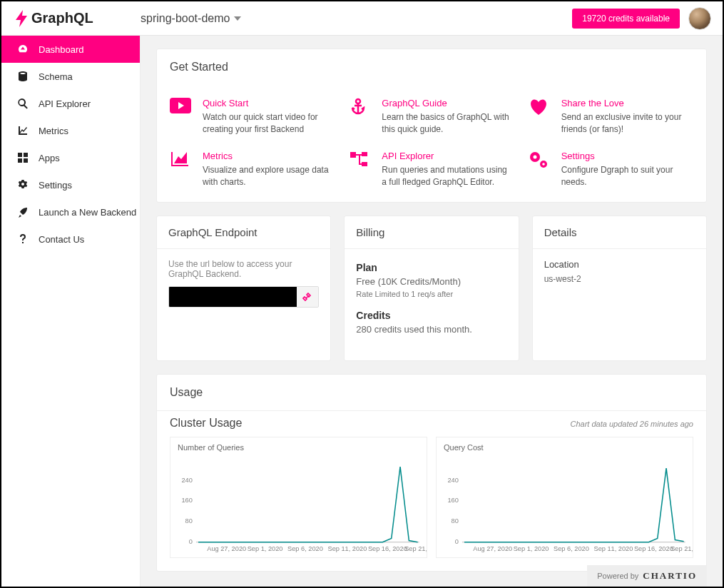  I want to click on credits-label: Credits, so click(431, 315).